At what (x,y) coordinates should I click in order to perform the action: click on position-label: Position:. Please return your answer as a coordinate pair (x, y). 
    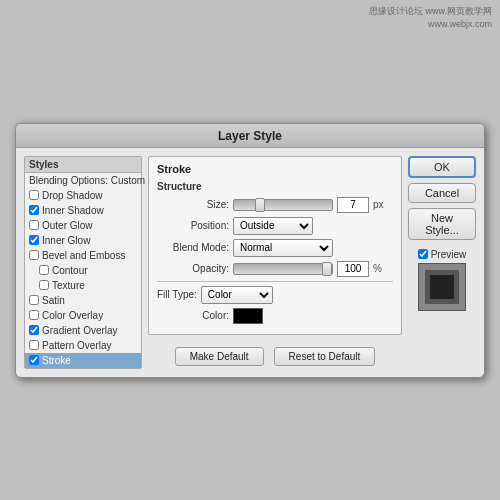
    Looking at the image, I should click on (193, 226).